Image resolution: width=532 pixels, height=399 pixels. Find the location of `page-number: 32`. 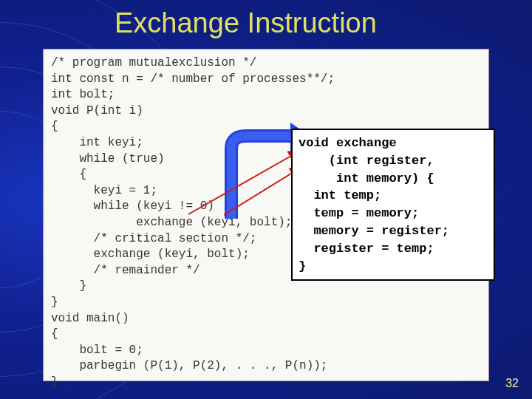

page-number: 32 is located at coordinates (512, 383).